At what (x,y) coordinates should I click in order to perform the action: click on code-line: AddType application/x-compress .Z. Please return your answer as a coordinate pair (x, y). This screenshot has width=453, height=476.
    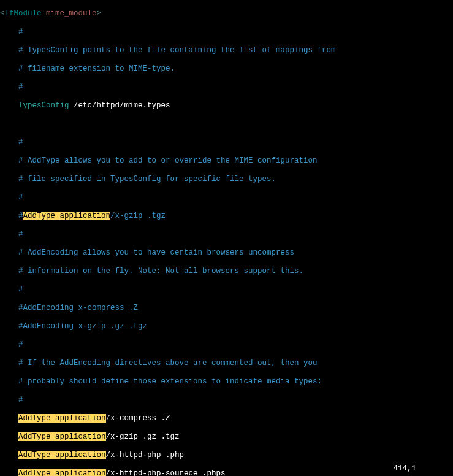
    Looking at the image, I should click on (227, 418).